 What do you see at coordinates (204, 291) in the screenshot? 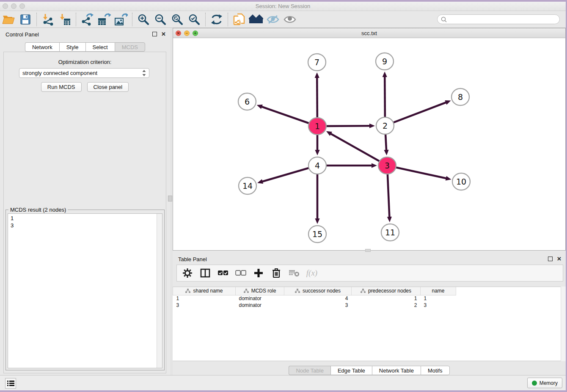
I see `column-header-0: shared name` at bounding box center [204, 291].